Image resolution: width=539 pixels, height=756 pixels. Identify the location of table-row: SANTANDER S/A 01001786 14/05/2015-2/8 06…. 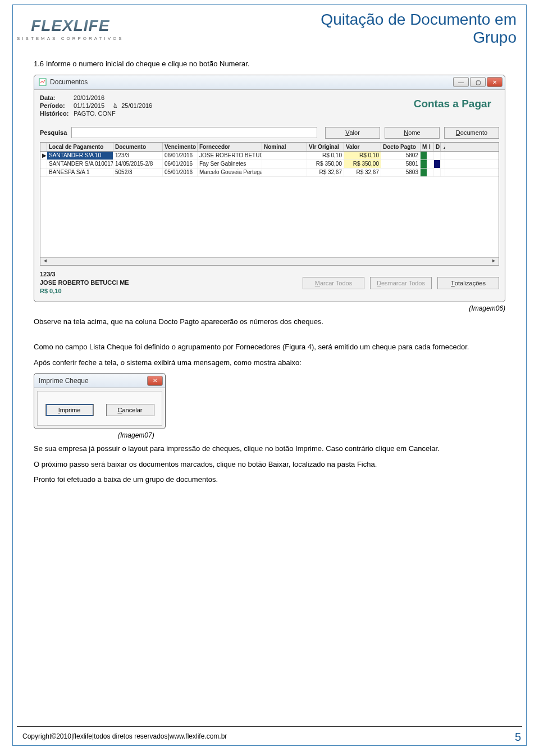
(270, 164).